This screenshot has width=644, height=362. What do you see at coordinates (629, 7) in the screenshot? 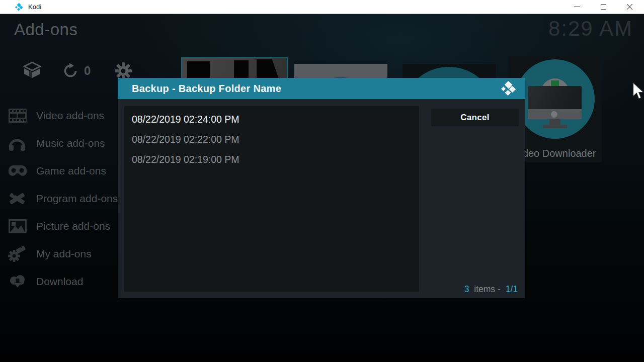
I see `close-button` at bounding box center [629, 7].